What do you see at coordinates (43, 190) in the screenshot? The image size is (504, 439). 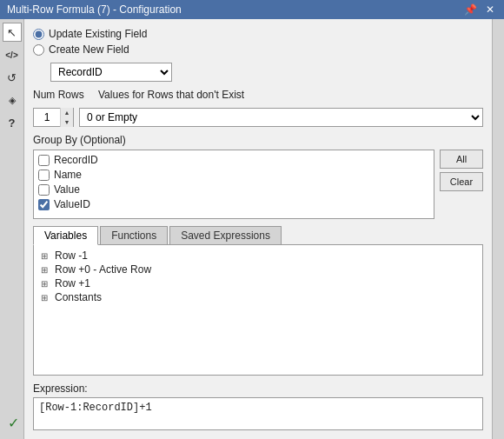 I see `group-by-checkbox-value` at bounding box center [43, 190].